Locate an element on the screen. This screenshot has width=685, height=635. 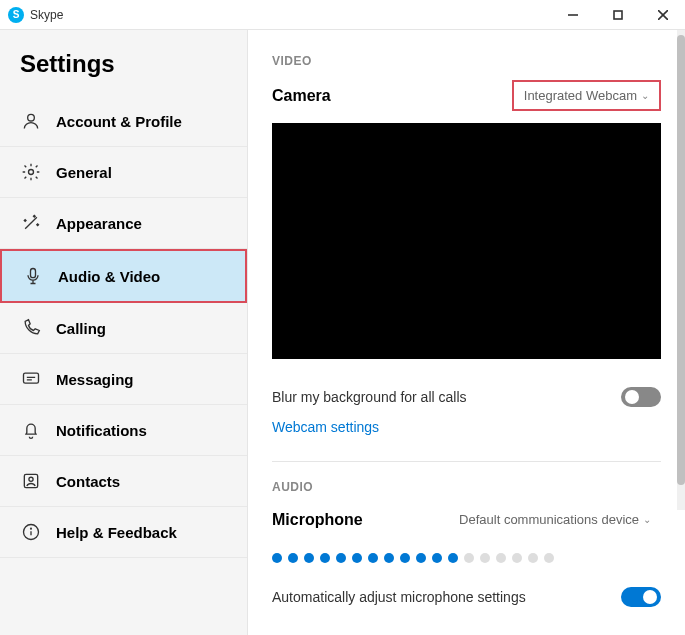
phone-icon is located at coordinates (31, 328).